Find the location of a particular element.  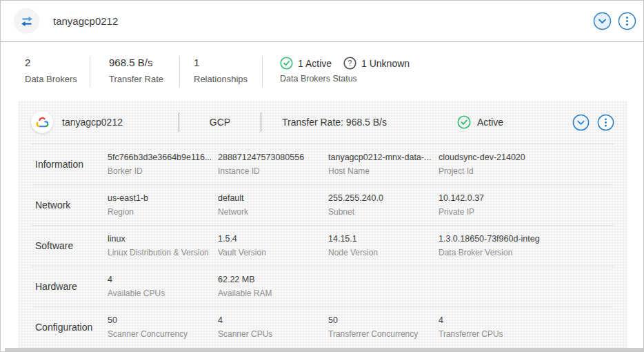

field-value: linux is located at coordinates (159, 239).